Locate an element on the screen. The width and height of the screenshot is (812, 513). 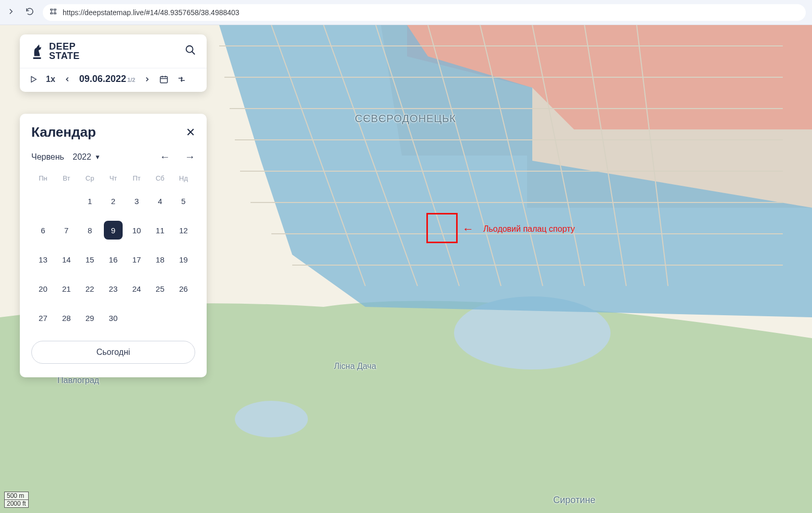
calendar-button is located at coordinates (164, 79).